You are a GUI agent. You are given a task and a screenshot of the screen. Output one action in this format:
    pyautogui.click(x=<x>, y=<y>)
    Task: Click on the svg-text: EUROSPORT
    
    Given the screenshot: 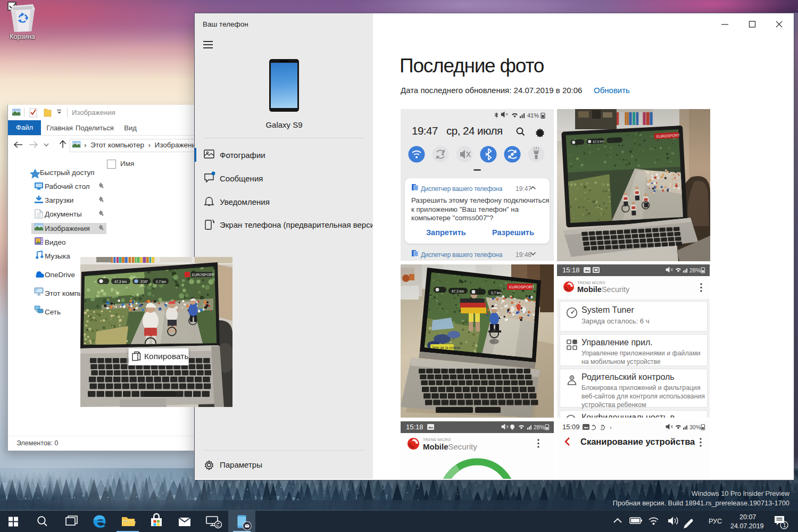 What is the action you would take?
    pyautogui.click(x=203, y=275)
    